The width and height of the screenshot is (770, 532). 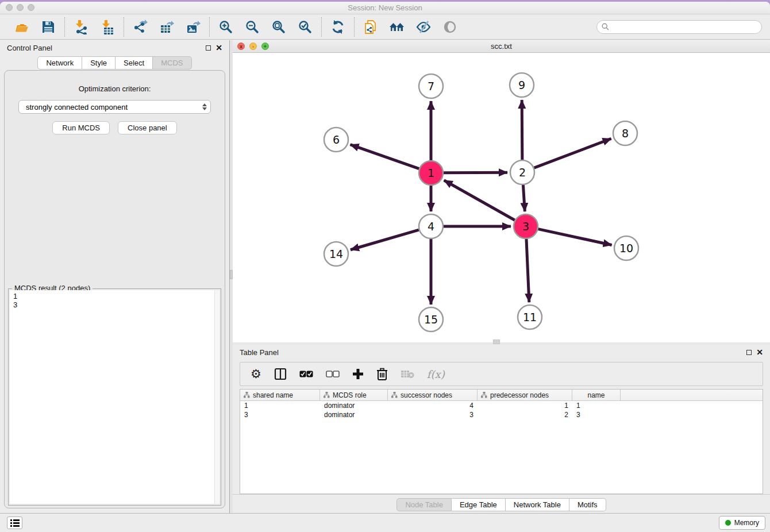 What do you see at coordinates (205, 107) in the screenshot?
I see `dropdown-stepper-icon` at bounding box center [205, 107].